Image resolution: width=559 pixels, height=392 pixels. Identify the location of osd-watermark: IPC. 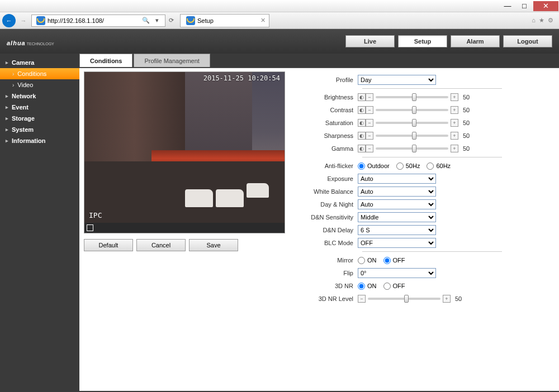
(95, 216).